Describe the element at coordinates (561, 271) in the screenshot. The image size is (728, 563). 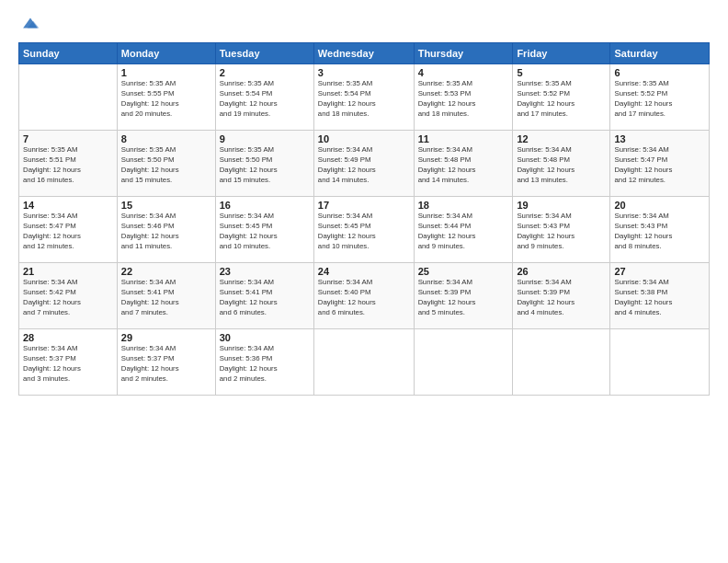
I see `day-number: 26` at that location.